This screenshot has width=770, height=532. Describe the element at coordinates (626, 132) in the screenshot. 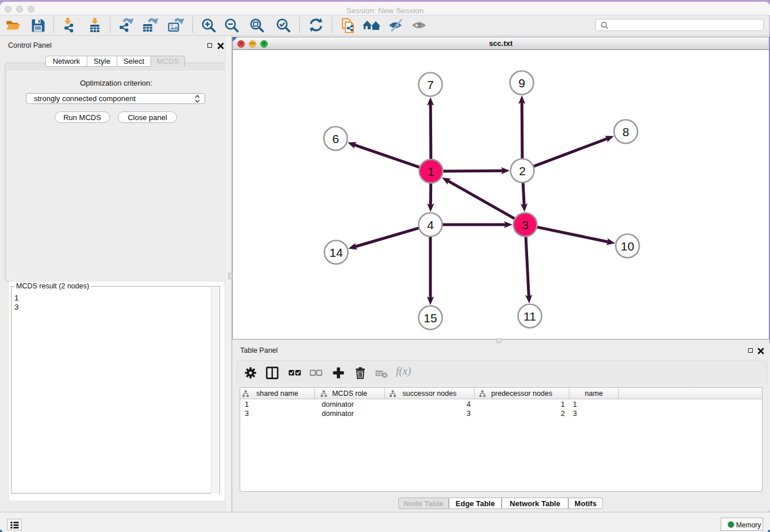

I see `svg-text: 8` at that location.